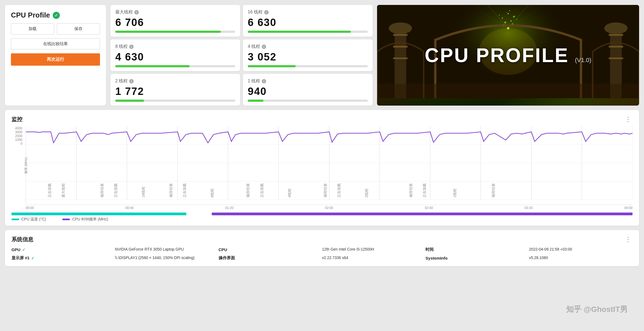  Describe the element at coordinates (29, 219) in the screenshot. I see `legend-cpu-temp: CPU 温度 (°C)` at that location.